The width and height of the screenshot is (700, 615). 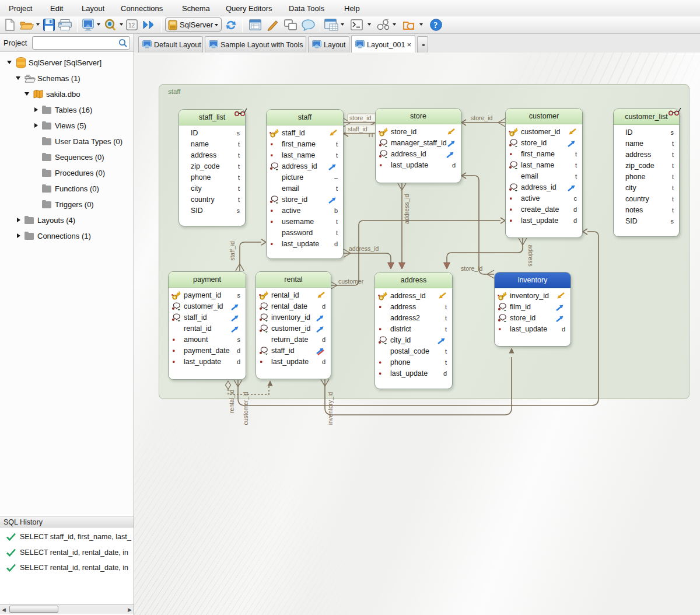 I want to click on svg-text: address, so click(x=531, y=256).